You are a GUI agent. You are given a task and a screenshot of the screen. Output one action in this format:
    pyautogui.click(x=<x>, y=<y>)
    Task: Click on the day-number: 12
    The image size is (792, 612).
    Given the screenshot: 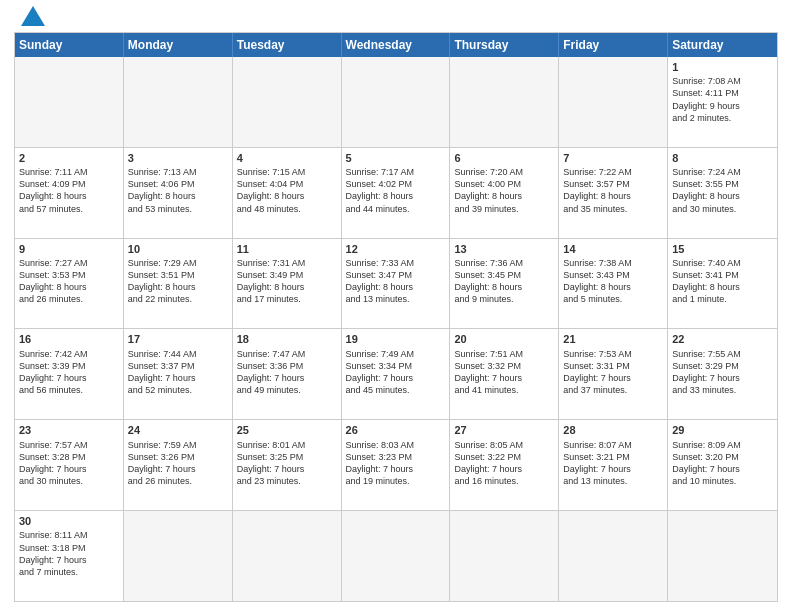 What is the action you would take?
    pyautogui.click(x=396, y=249)
    